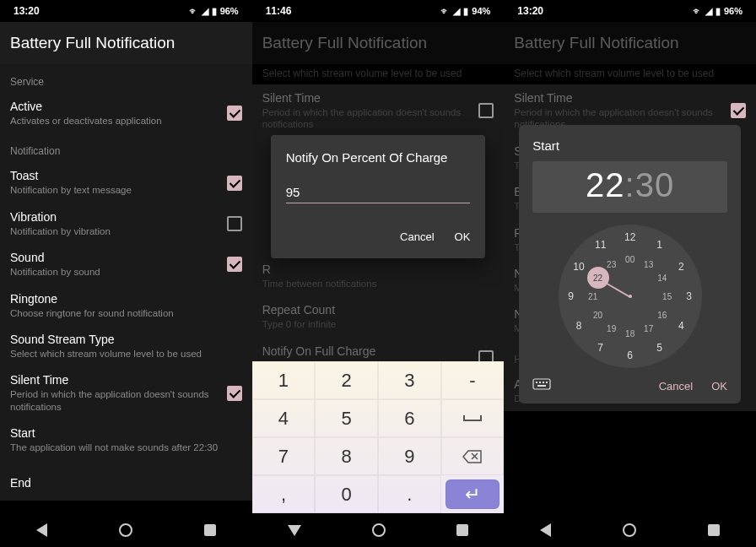  I want to click on clock-hour-00: 00, so click(629, 260).